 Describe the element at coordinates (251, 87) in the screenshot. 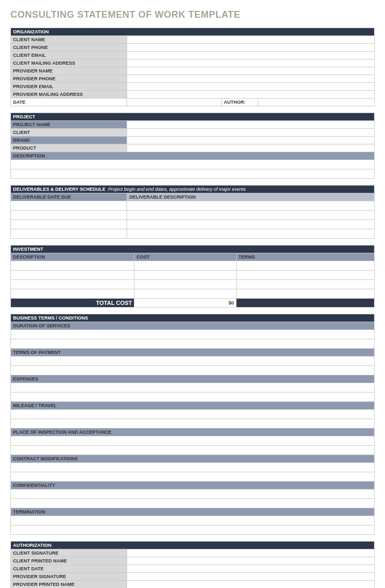

I see `input-provider-email` at that location.